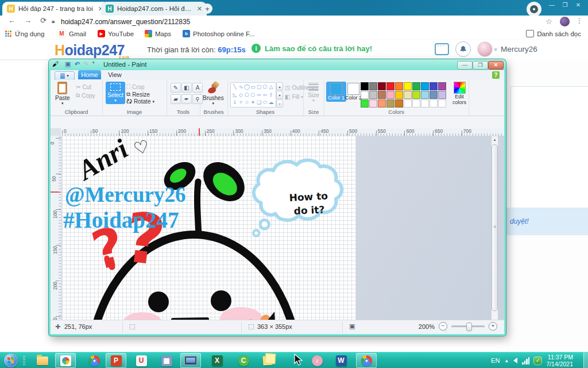 The height and width of the screenshot is (368, 588). Describe the element at coordinates (176, 99) in the screenshot. I see `eraser-tool-icon: ▰` at that location.